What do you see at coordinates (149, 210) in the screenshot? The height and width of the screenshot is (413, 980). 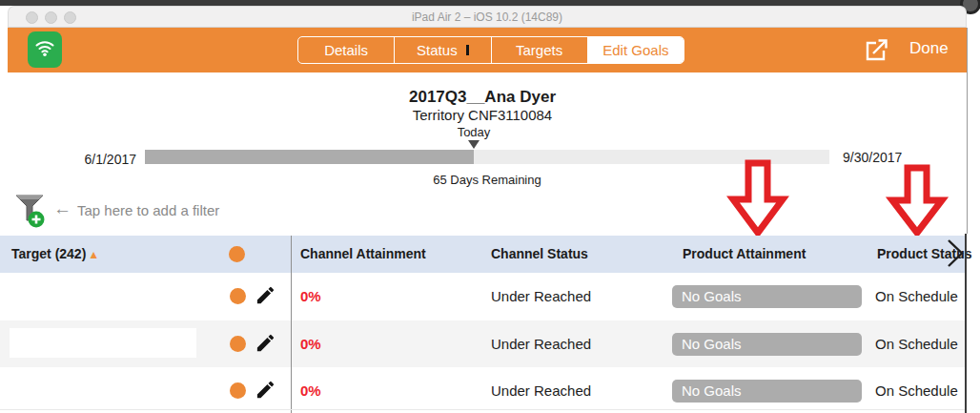 I see `add-filter-label: Tap here to add a filter` at bounding box center [149, 210].